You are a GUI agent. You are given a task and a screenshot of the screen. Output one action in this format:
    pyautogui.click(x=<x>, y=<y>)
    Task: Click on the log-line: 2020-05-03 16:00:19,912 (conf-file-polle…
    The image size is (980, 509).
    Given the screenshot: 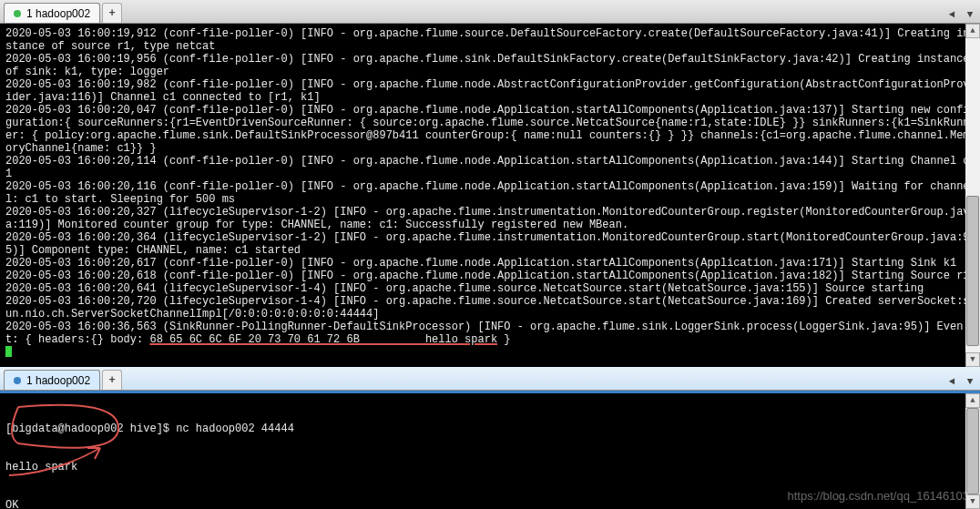 What is the action you would take?
    pyautogui.click(x=490, y=40)
    